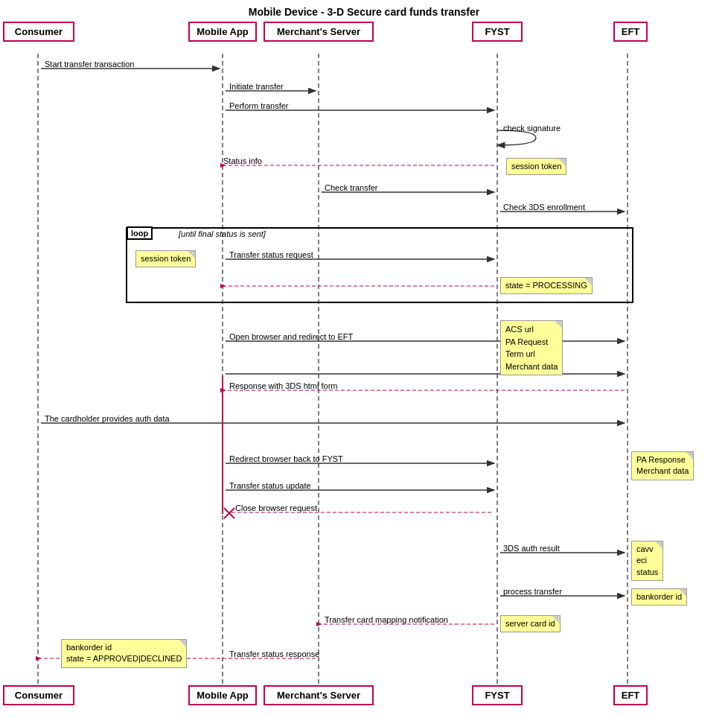 The height and width of the screenshot is (718, 728). I want to click on note-state-processing: state = PROCESSING, so click(546, 286).